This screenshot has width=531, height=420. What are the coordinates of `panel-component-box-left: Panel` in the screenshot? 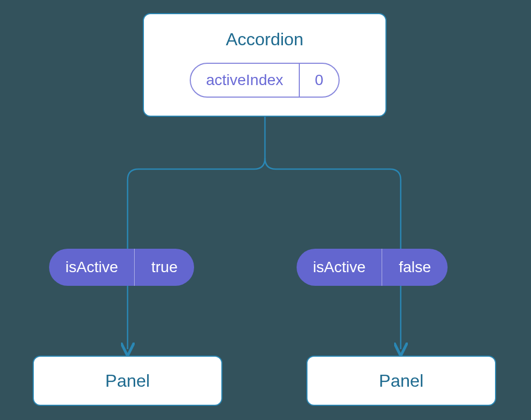 It's located at (128, 381).